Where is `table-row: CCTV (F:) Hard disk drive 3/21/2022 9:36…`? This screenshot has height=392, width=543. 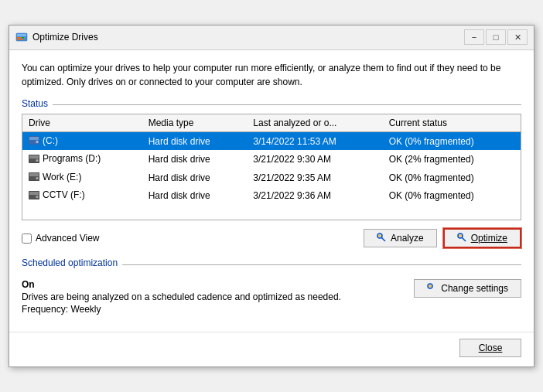
table-row: CCTV (F:) Hard disk drive 3/21/2022 9:36… is located at coordinates (272, 196).